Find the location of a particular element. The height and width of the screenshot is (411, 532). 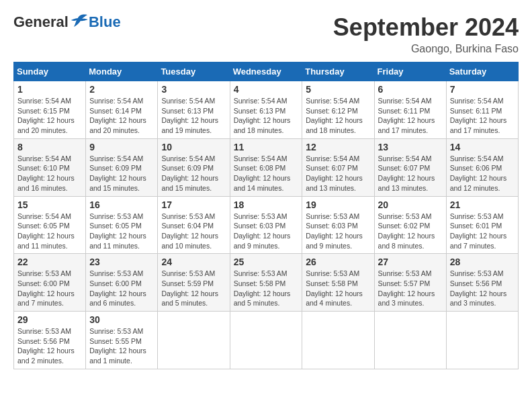

day-number: 28 is located at coordinates (482, 262).